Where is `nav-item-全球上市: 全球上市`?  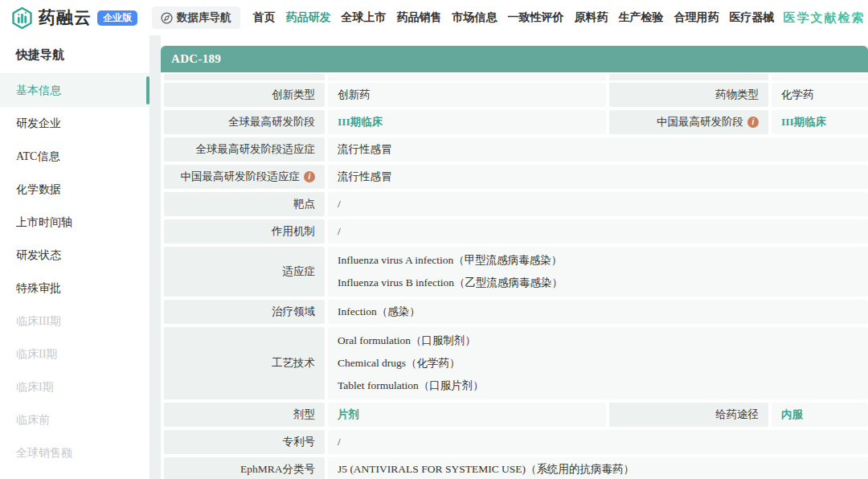 nav-item-全球上市: 全球上市 is located at coordinates (364, 18).